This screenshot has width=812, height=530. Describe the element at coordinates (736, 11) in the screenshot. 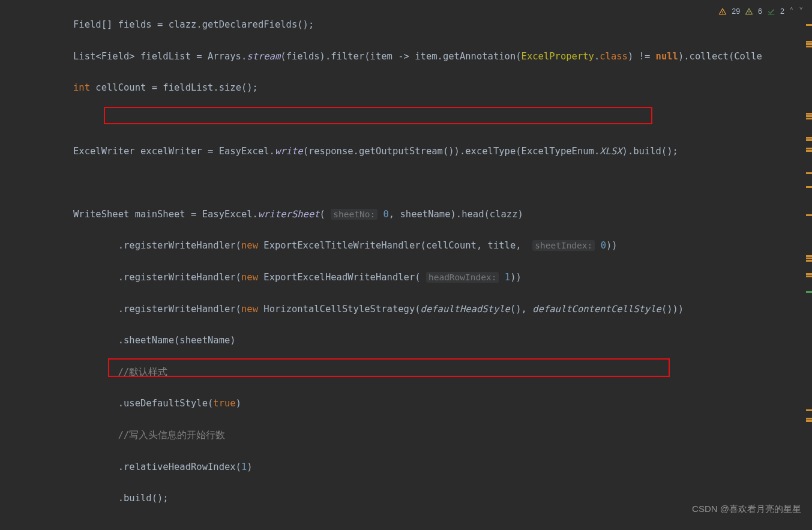

I see `warnings-count: 29` at that location.